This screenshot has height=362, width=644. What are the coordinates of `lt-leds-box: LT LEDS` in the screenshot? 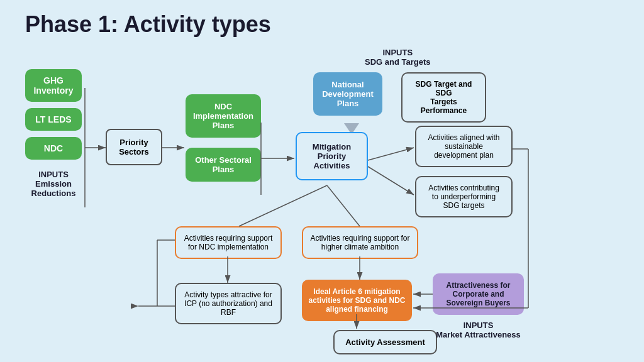 It's located at (53, 119).